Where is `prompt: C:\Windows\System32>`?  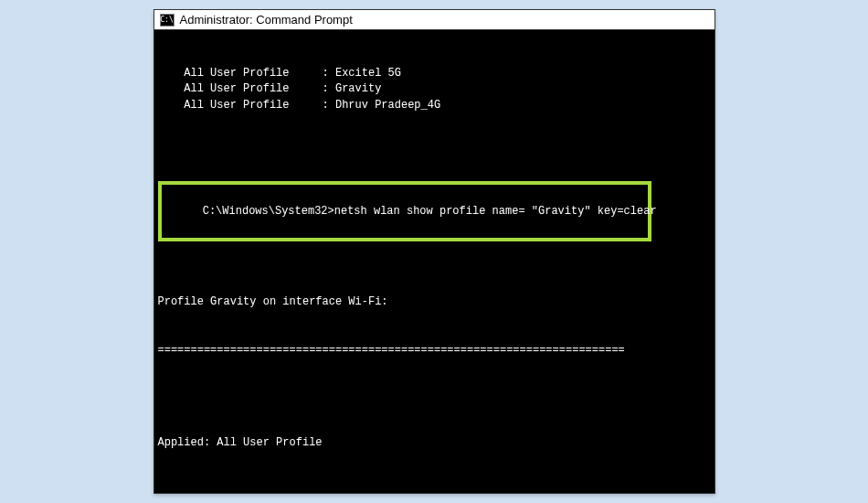 prompt: C:\Windows\System32> is located at coordinates (269, 211).